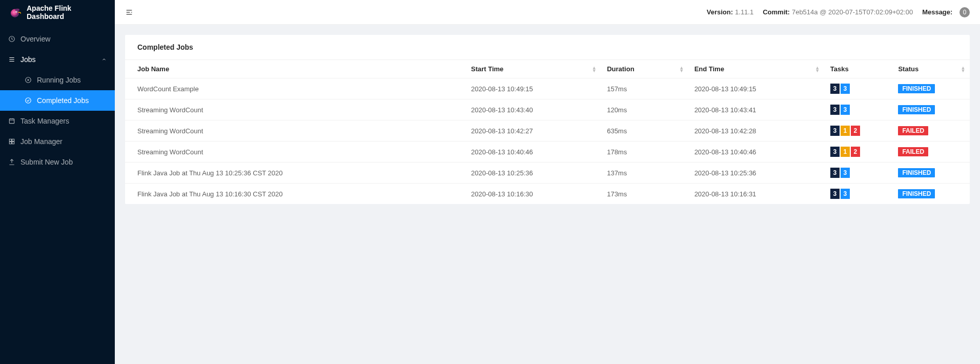 Image resolution: width=980 pixels, height=364 pixels. I want to click on sidebar-item-job-manager: Job Manager, so click(57, 141).